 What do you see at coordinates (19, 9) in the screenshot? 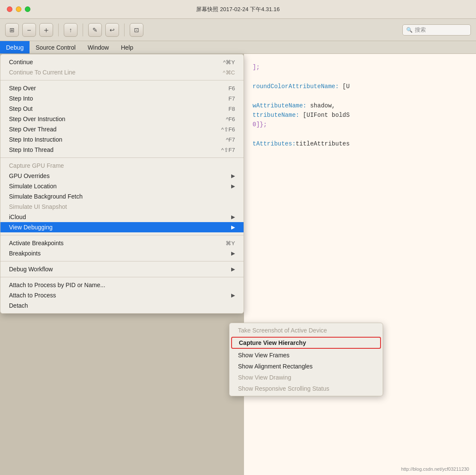
I see `window-controls` at bounding box center [19, 9].